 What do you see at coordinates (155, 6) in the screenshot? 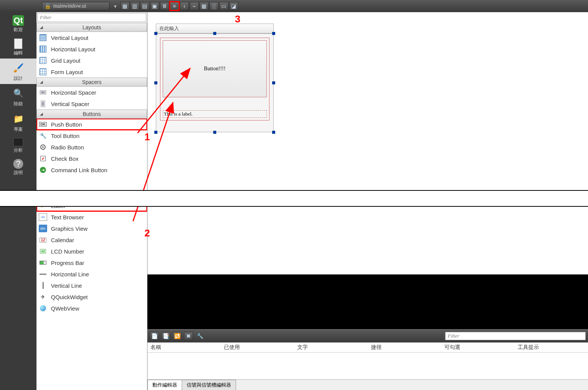
I see `edit-tab-order-icon: ▣` at bounding box center [155, 6].